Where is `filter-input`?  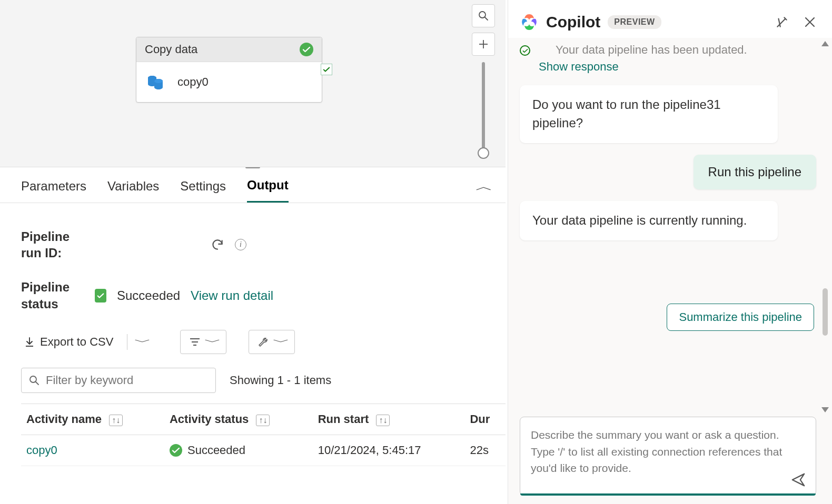 filter-input is located at coordinates (127, 380).